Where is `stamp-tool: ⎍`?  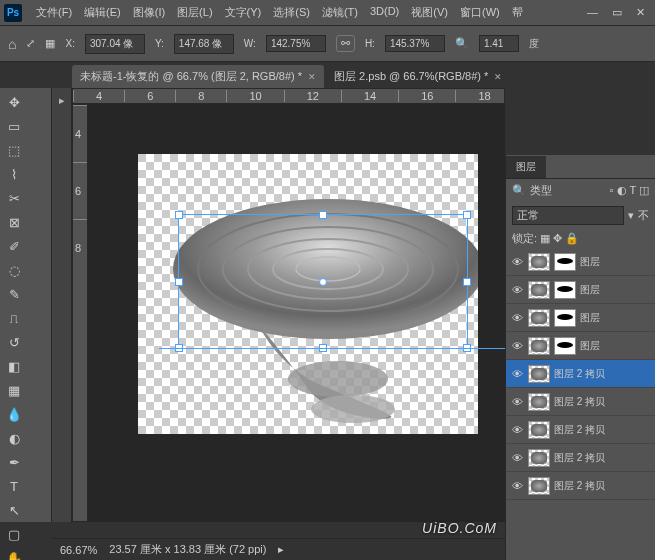
stamp-tool: ⎍ is located at coordinates (14, 318).